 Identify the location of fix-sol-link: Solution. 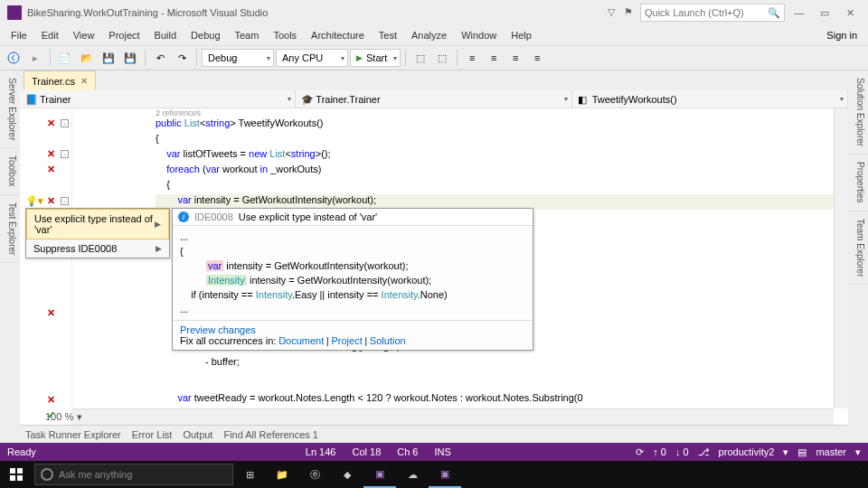
(388, 341).